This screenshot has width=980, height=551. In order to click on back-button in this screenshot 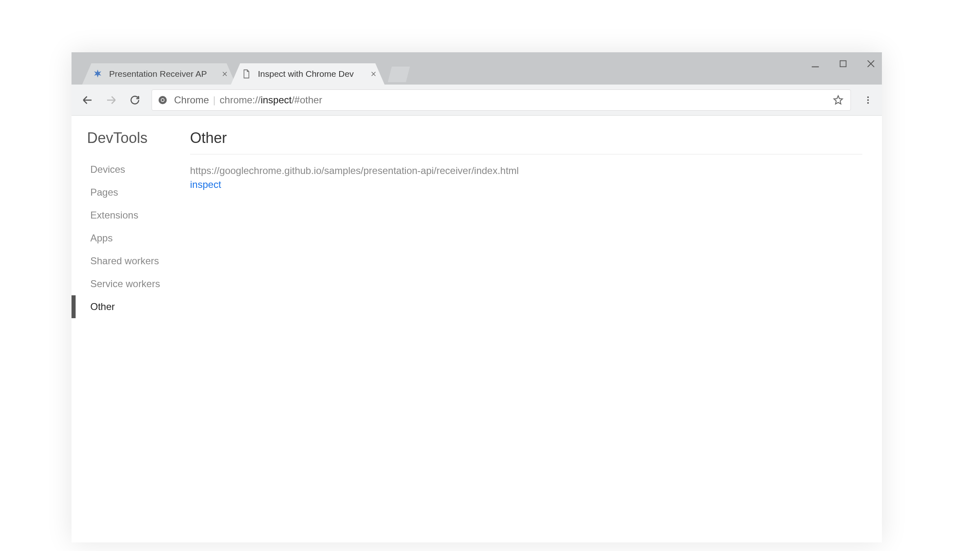, I will do `click(87, 100)`.